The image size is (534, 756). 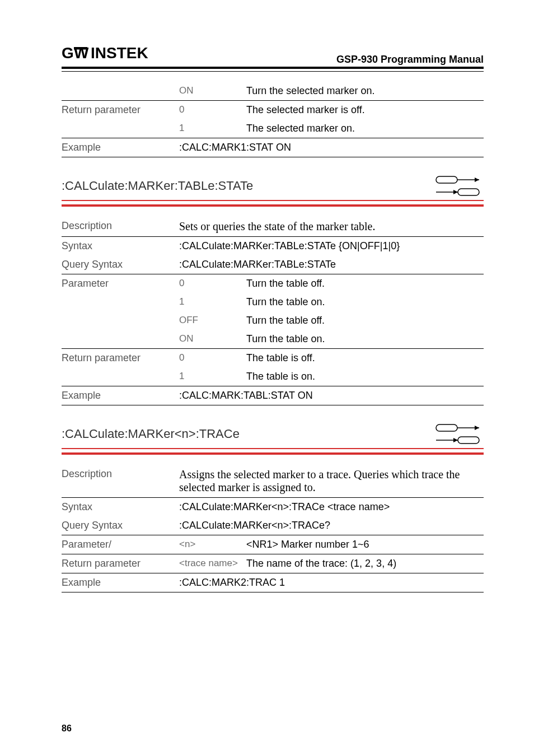 What do you see at coordinates (331, 265) in the screenshot?
I see `query-val: :CALCulate:MARKer:TABLe:STATe` at bounding box center [331, 265].